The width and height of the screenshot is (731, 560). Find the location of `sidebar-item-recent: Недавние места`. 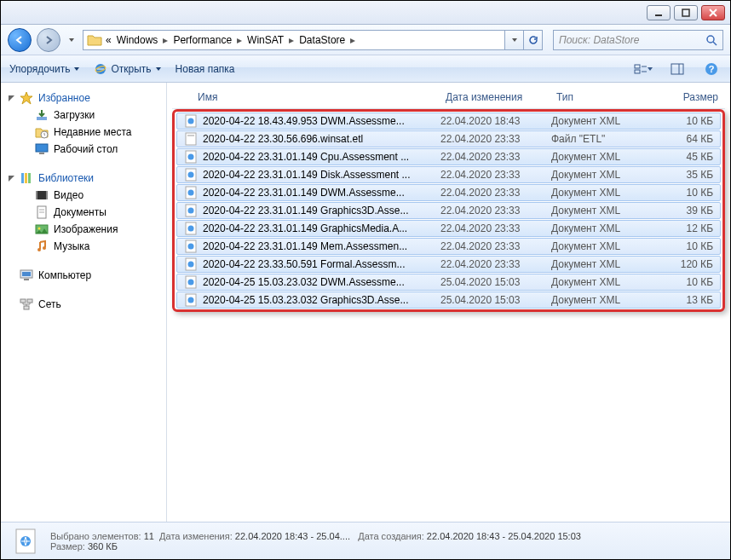

sidebar-item-recent: Недавние места is located at coordinates (83, 132).